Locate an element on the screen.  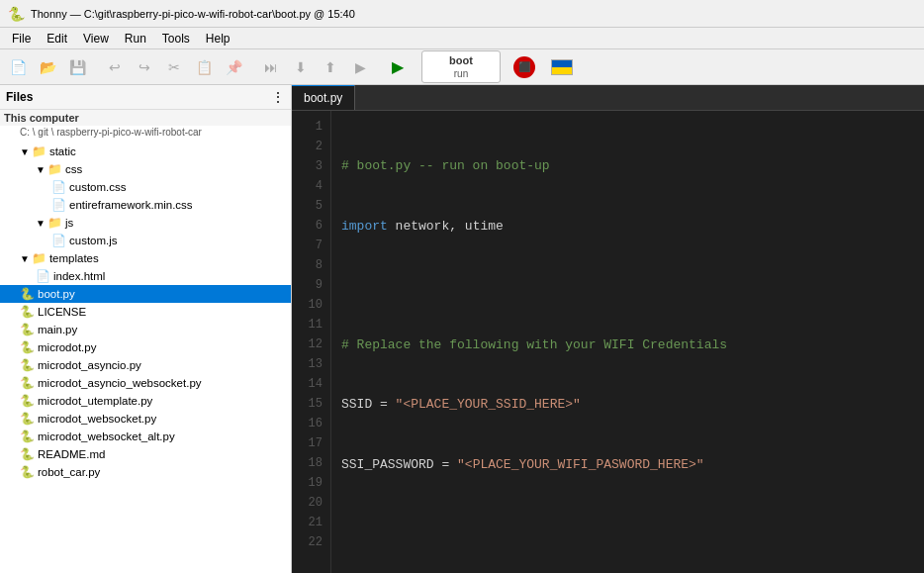
code-line-4: # Replace the following with your WIFI C… is located at coordinates (627, 345).